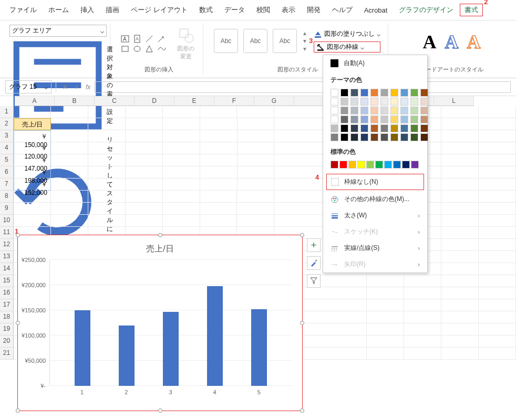 The width and height of the screenshot is (516, 420). What do you see at coordinates (7, 306) in the screenshot?
I see `row-header: 17` at bounding box center [7, 306].